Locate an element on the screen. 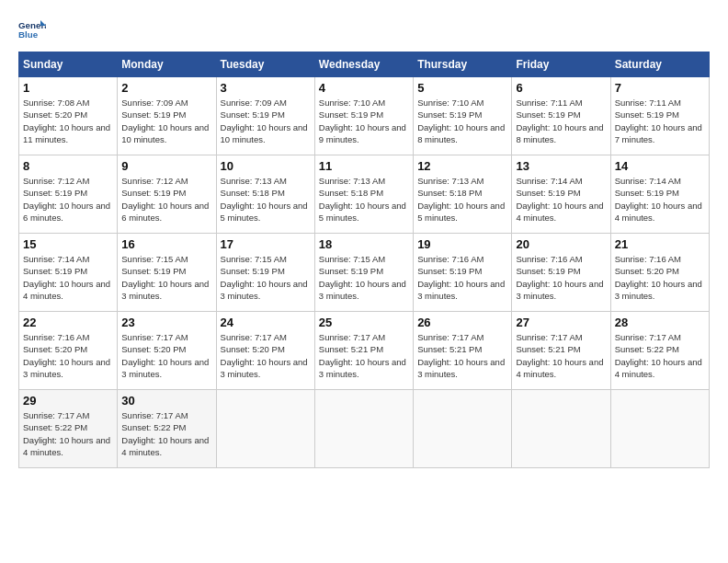 The image size is (728, 563). day-number: 2 is located at coordinates (166, 88).